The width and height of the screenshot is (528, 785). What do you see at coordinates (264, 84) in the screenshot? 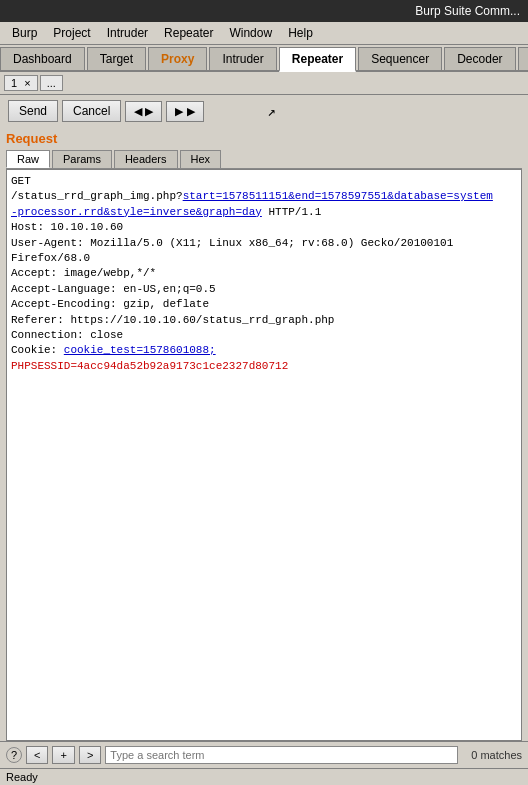
I see `sub-tab-row: 1 × ...` at bounding box center [264, 84].